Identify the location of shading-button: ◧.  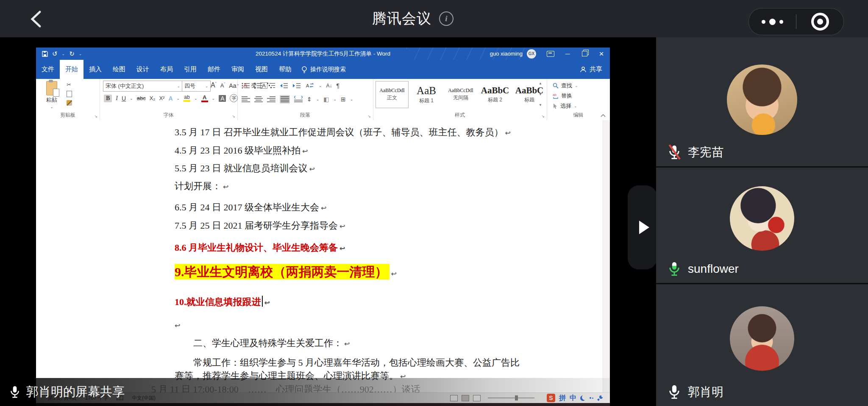
(326, 99).